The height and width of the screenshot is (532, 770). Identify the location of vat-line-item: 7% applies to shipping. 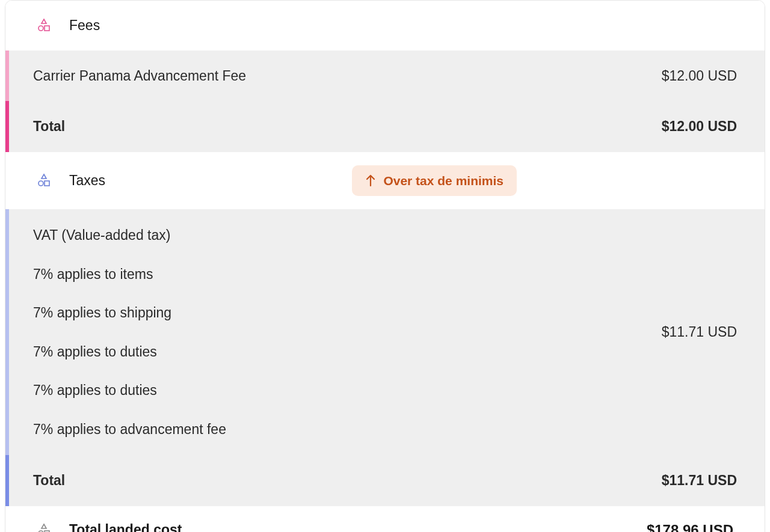
(130, 313).